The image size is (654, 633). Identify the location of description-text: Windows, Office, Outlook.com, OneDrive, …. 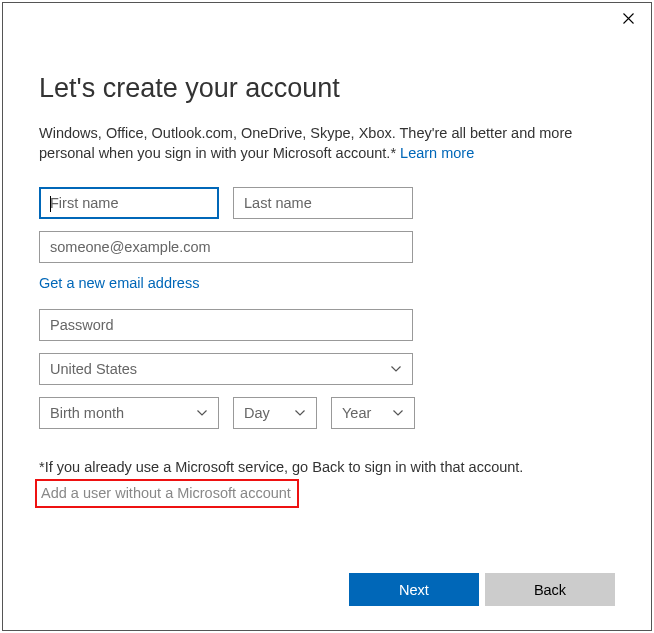
(306, 143).